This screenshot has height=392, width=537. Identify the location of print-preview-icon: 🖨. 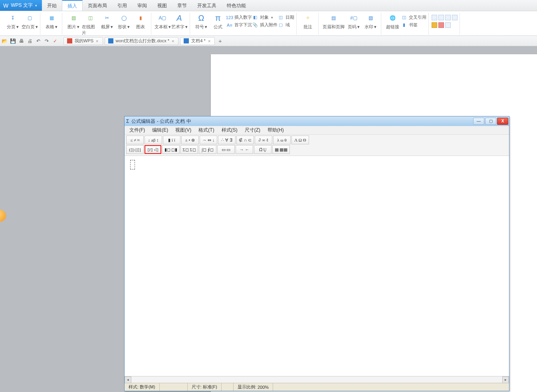
(30, 41).